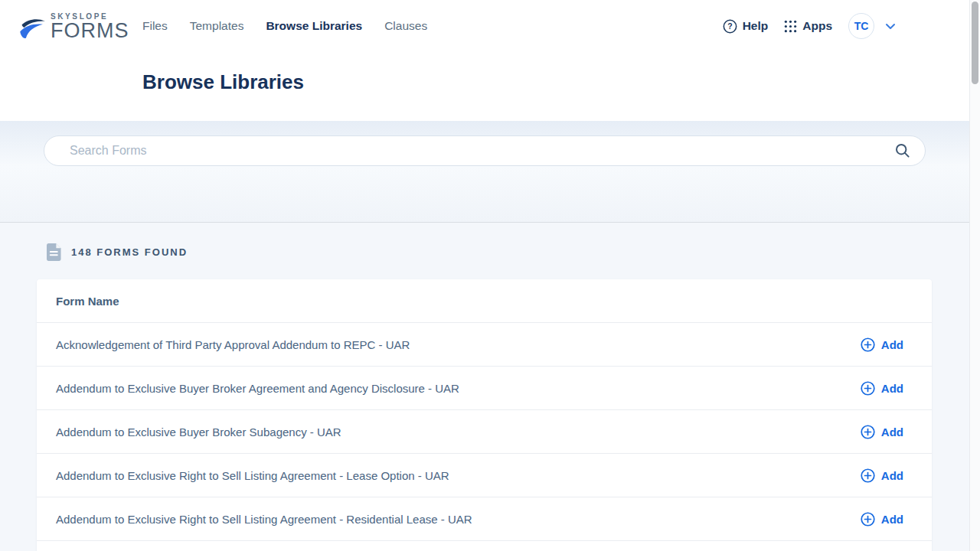 The image size is (980, 551). I want to click on form-name: Addendum to Exclusive Buyer Broker Agree…, so click(257, 389).